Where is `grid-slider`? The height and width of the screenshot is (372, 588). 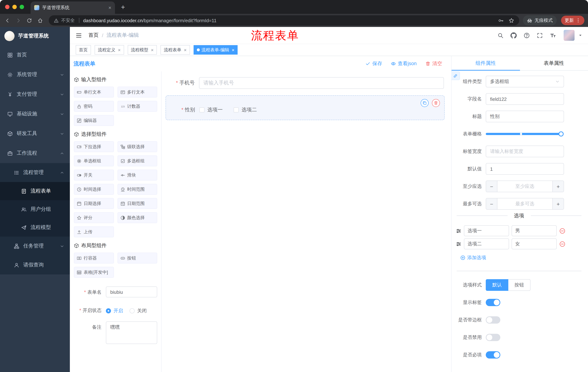
grid-slider is located at coordinates (525, 134).